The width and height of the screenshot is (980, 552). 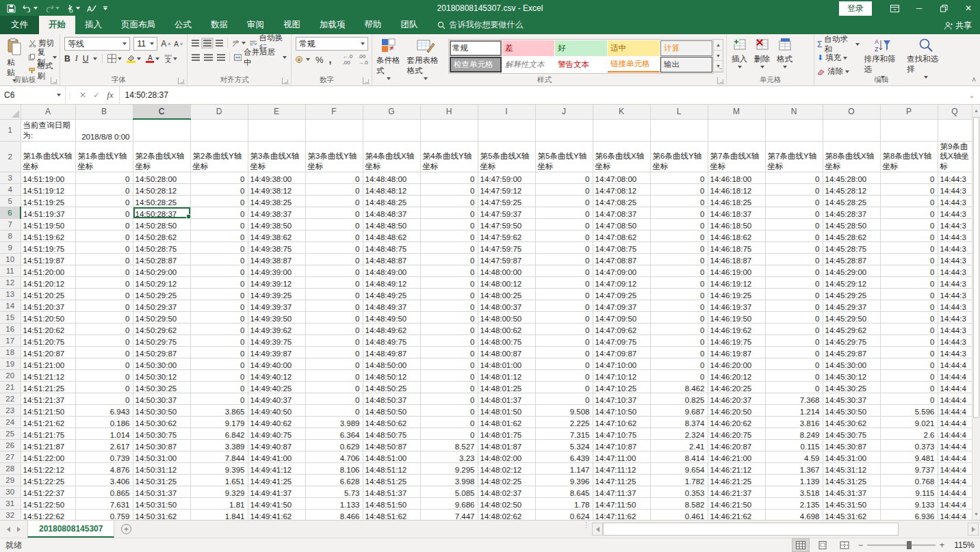 I want to click on cell-E31: 14:49:41:50, so click(x=276, y=503).